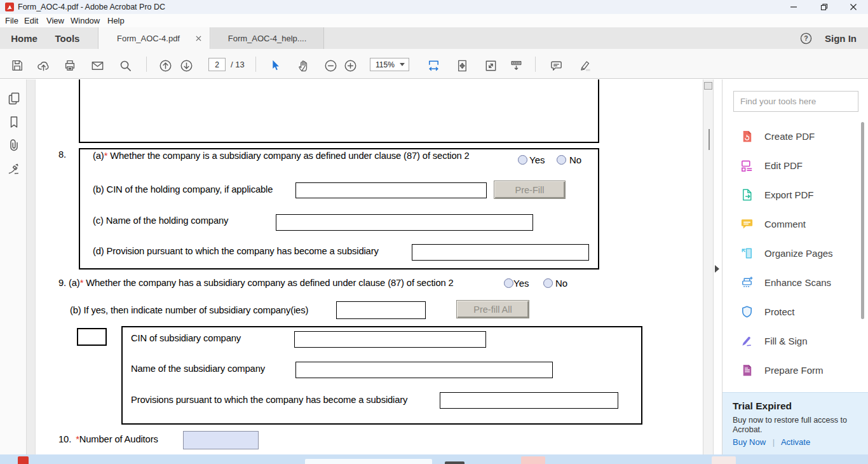  Describe the element at coordinates (391, 191) in the screenshot. I see `q8b-cin-input` at that location.